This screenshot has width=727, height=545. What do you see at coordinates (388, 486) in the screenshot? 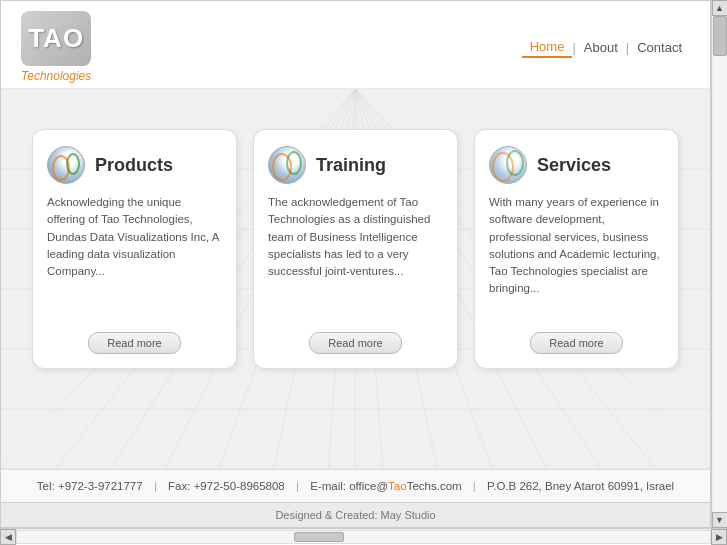
I see `footer-email-label: E-mail: office@TaoTechs.com` at bounding box center [388, 486].